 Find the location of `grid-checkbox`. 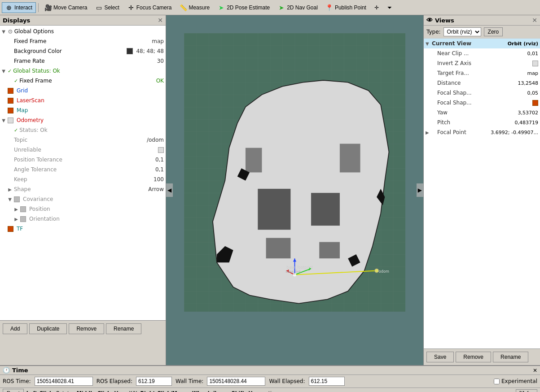

grid-checkbox is located at coordinates (11, 91).